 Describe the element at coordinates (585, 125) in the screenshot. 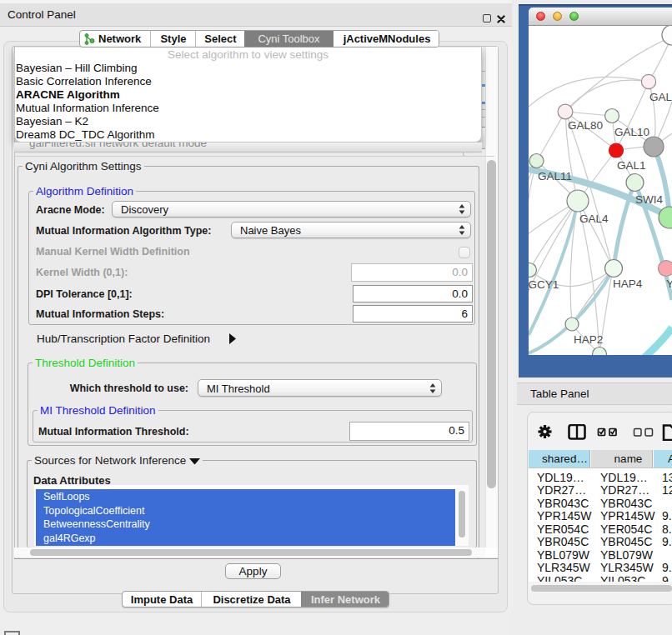

I see `svg-text: GAL80` at that location.